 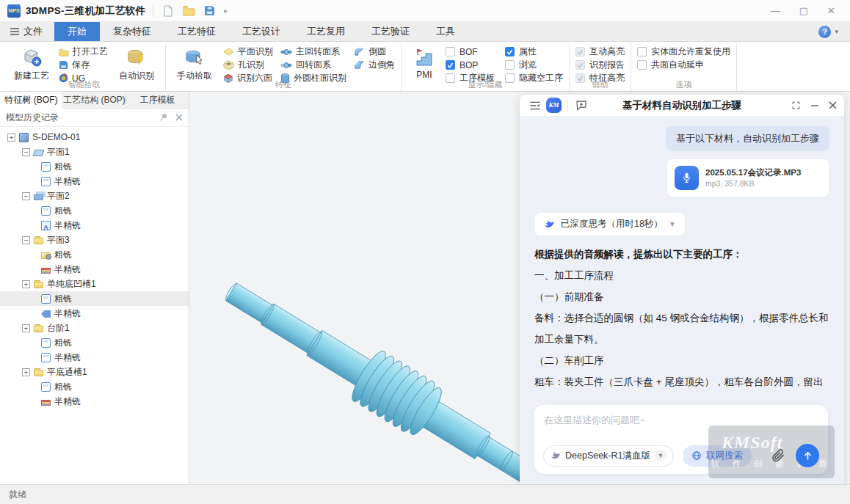 What do you see at coordinates (84, 65) in the screenshot?
I see `file-ops-stack: 打开工艺 保存 UG` at bounding box center [84, 65].